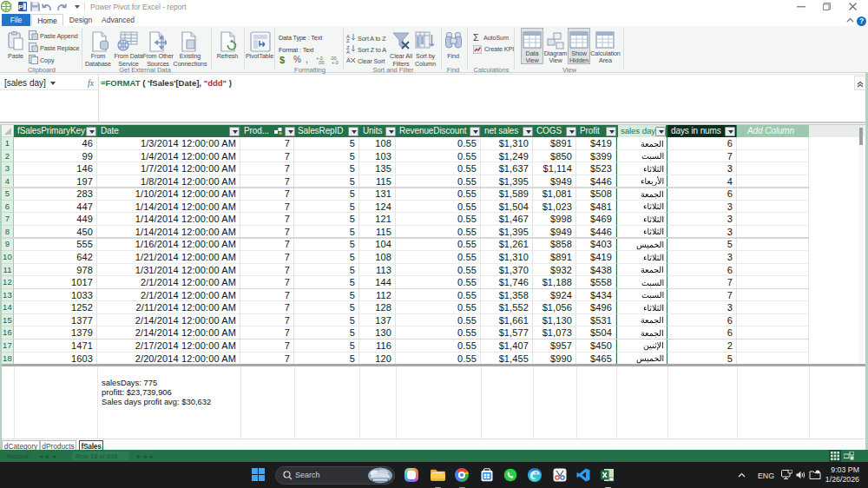 The width and height of the screenshot is (868, 488). What do you see at coordinates (348, 40) in the screenshot?
I see `svg-text: Z` at bounding box center [348, 40].